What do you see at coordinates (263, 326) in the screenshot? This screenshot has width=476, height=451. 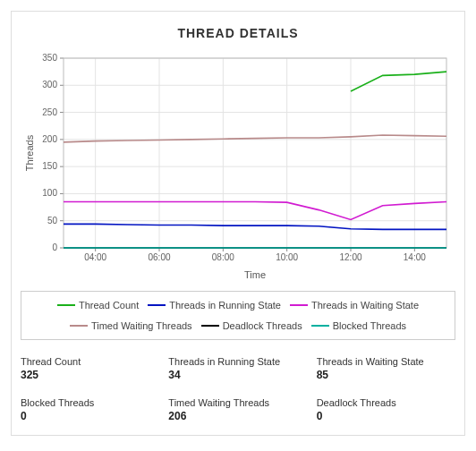 I see `legend-label: Deadlock Threads` at bounding box center [263, 326].